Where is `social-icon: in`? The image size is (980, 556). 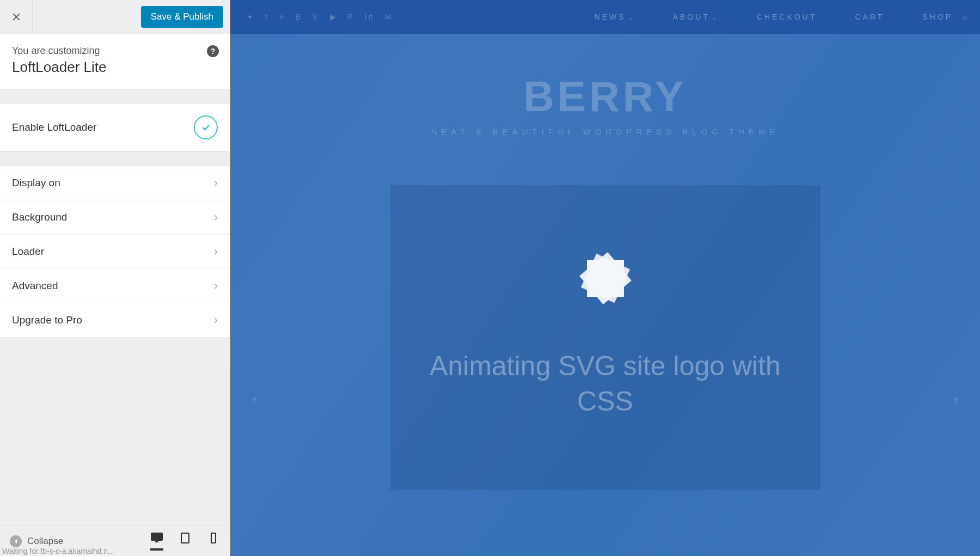 social-icon: in is located at coordinates (370, 17).